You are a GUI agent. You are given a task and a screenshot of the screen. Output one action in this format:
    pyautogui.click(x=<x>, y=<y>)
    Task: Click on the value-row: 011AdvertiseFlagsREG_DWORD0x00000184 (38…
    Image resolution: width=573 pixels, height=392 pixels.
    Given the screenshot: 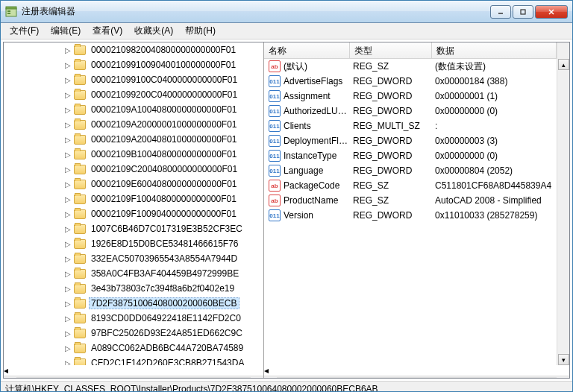 What is the action you would take?
    pyautogui.click(x=410, y=81)
    